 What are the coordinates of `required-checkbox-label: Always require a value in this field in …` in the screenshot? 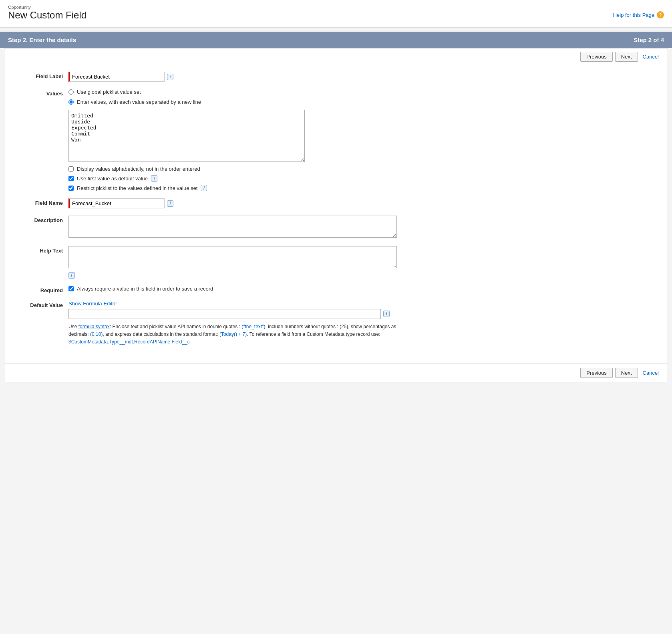 It's located at (145, 289).